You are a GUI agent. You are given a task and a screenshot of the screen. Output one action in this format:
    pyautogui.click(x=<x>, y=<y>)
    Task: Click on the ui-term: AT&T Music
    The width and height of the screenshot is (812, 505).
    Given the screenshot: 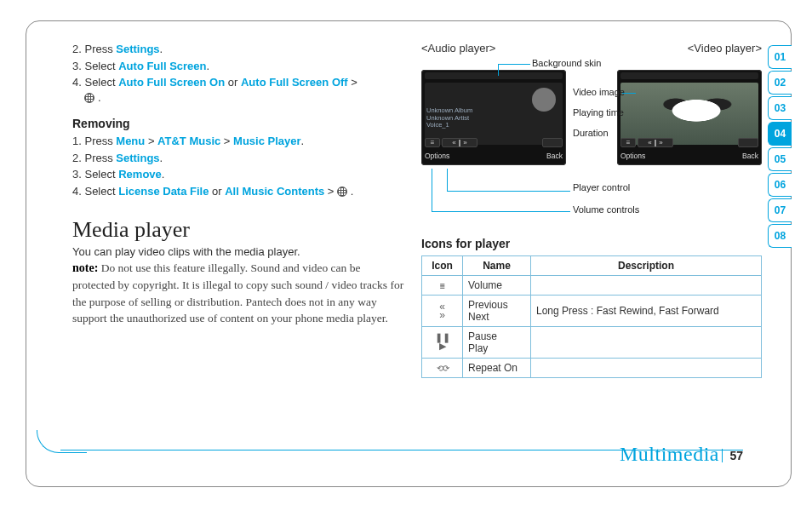 What is the action you would take?
    pyautogui.click(x=189, y=141)
    